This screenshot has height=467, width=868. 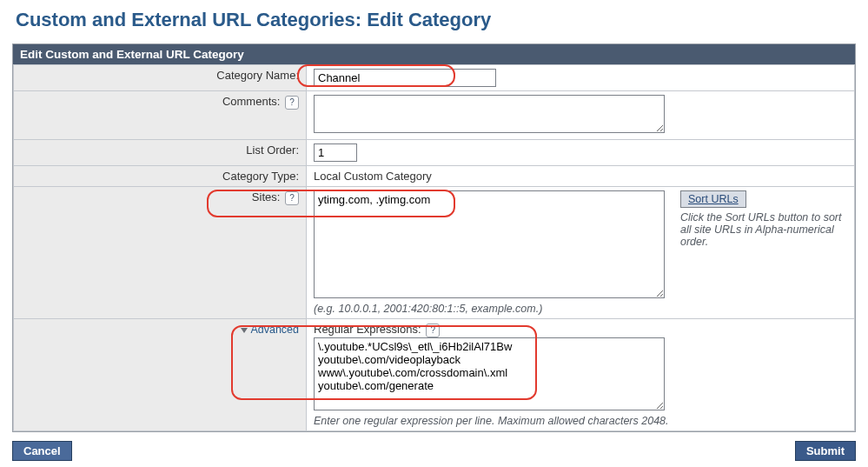 I want to click on comments-label: Comments:, so click(x=251, y=101).